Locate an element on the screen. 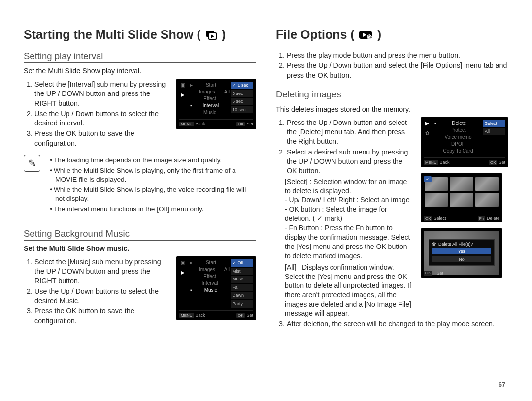  interval-notes: ✎ The loading time depends on the image … is located at coordinates (140, 185).